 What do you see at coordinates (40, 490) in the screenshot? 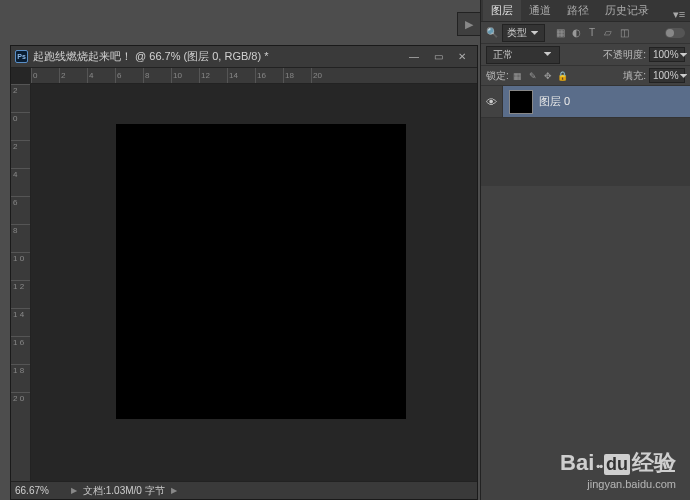
I see `zoom-level: 66.67%` at bounding box center [40, 490].